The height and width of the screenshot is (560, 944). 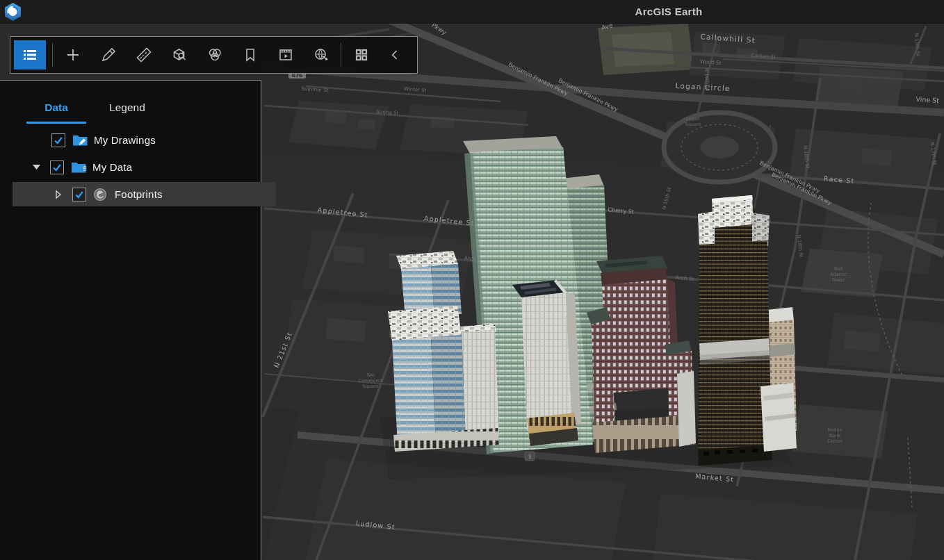 I want to click on analysis-button, so click(x=179, y=55).